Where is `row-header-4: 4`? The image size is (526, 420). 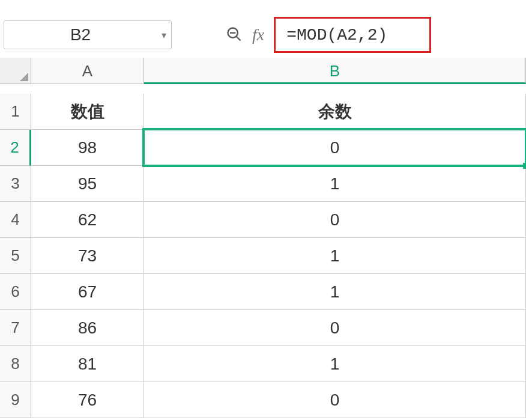
row-header-4: 4 is located at coordinates (16, 220).